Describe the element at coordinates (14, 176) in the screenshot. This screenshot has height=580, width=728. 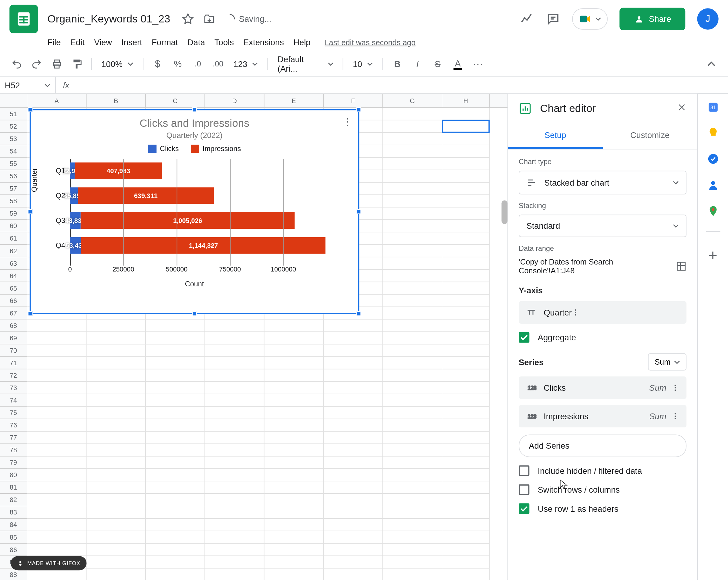
I see `row-header-56: 56` at that location.